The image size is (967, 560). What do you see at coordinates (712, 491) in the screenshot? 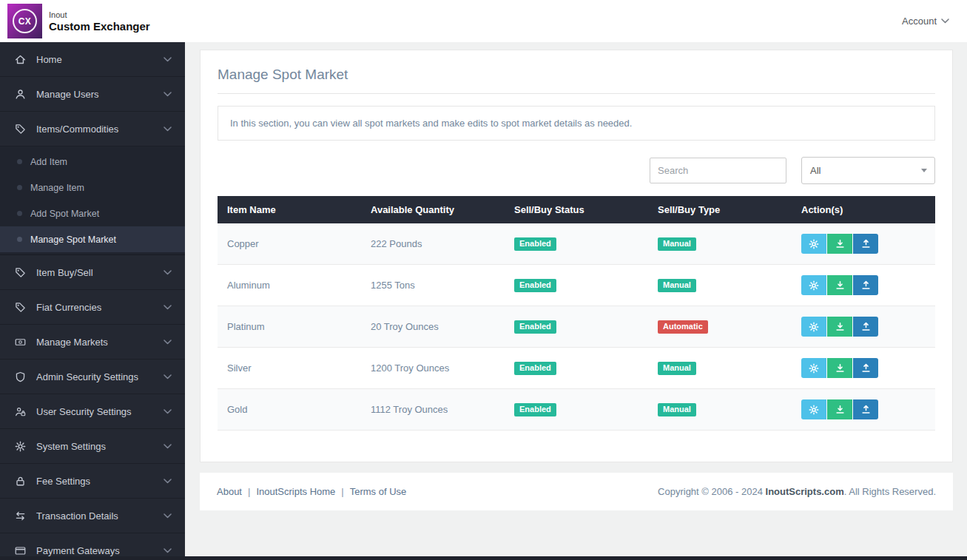
I see `copyright-prefix: Copyright © 2006 - 2024` at bounding box center [712, 491].